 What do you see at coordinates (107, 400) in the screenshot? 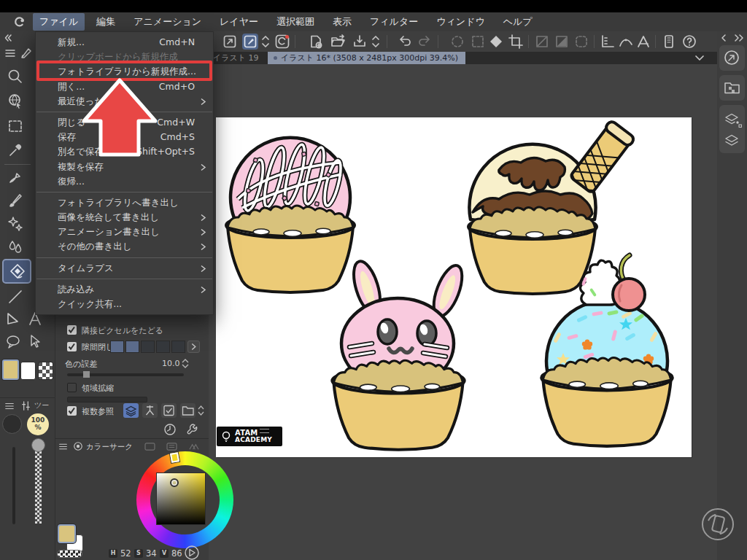
I see `area-scaling-slider` at bounding box center [107, 400].